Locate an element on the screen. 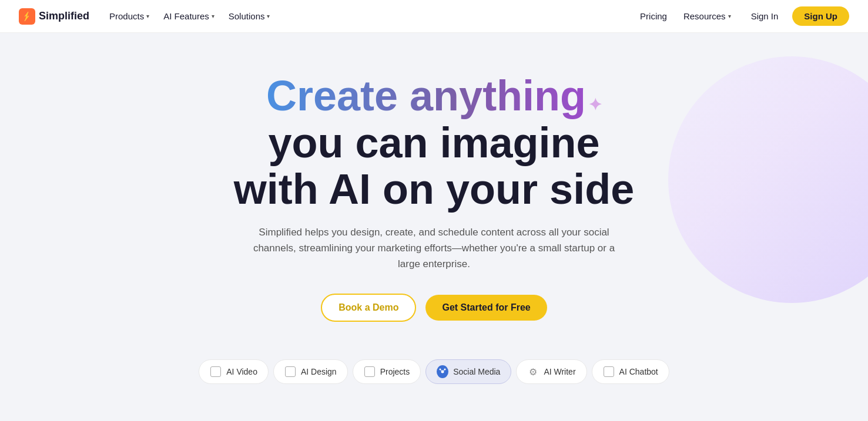 This screenshot has width=868, height=421. projects-icon is located at coordinates (370, 372).